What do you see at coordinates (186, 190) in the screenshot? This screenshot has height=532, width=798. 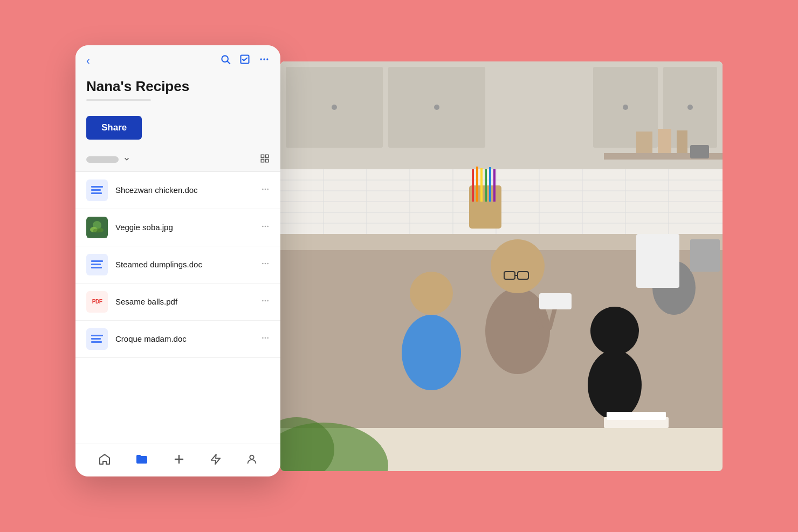 I see `file-name: Shcezwan chicken.doc` at bounding box center [186, 190].